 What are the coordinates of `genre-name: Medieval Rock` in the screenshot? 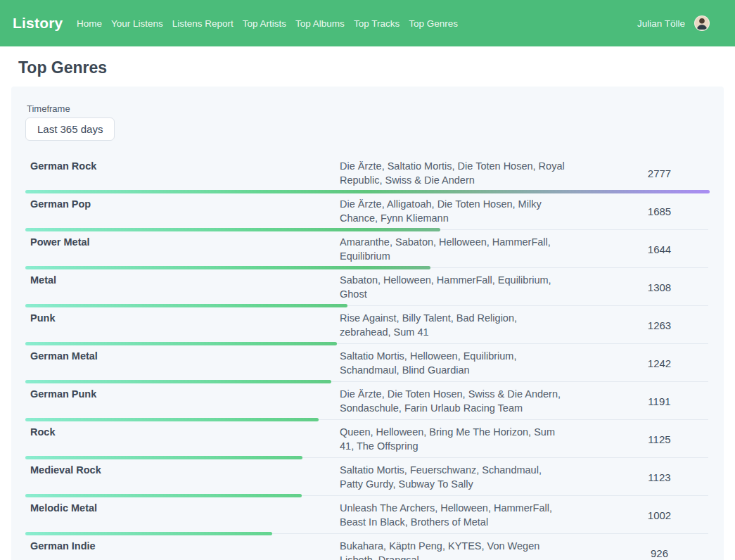 It's located at (183, 477).